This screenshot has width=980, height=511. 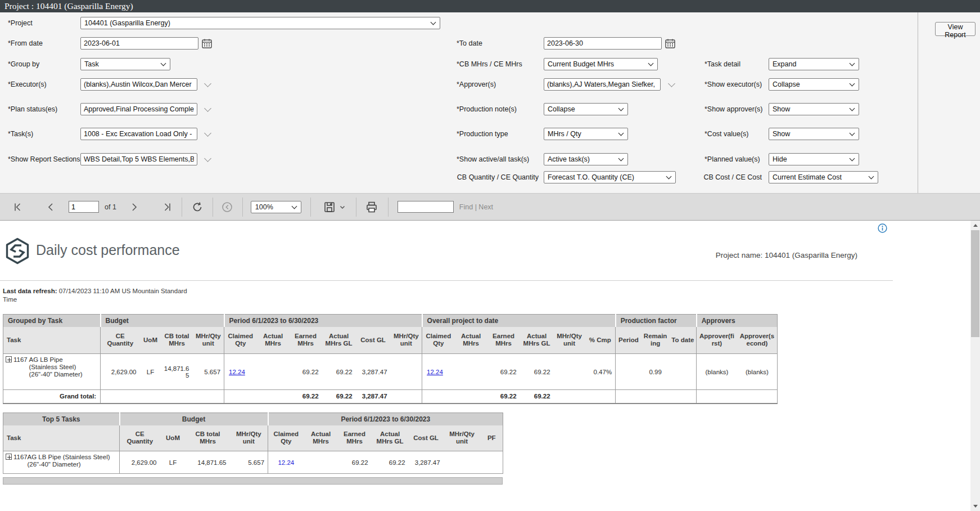 I want to click on plan-statuses-input, so click(x=139, y=109).